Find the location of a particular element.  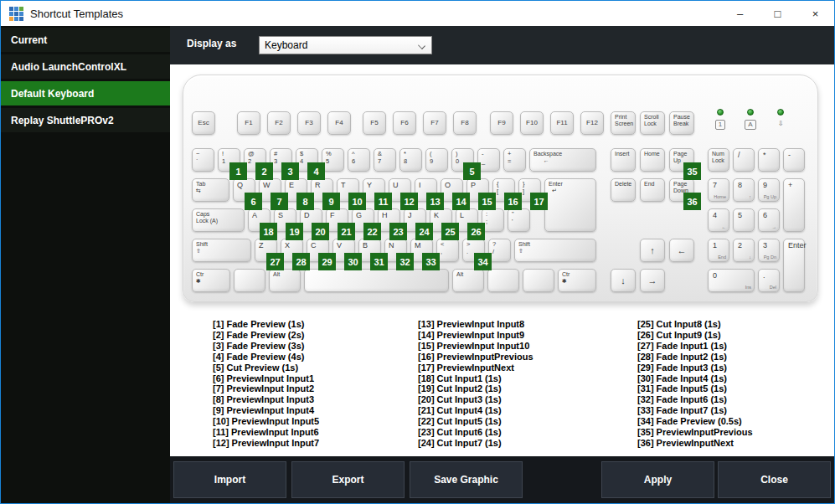

key-f8: F8 is located at coordinates (465, 123).